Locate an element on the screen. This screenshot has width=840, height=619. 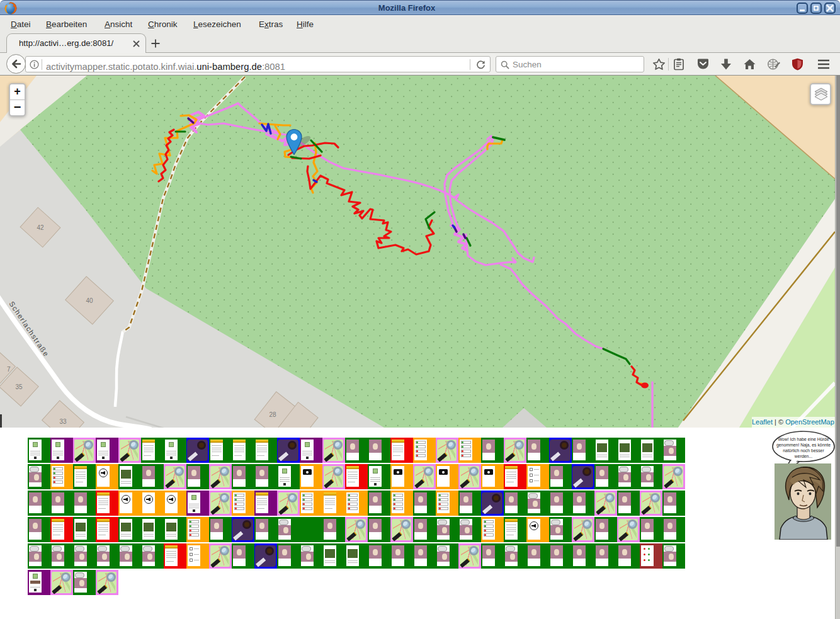
svg-text: 40 is located at coordinates (89, 301).